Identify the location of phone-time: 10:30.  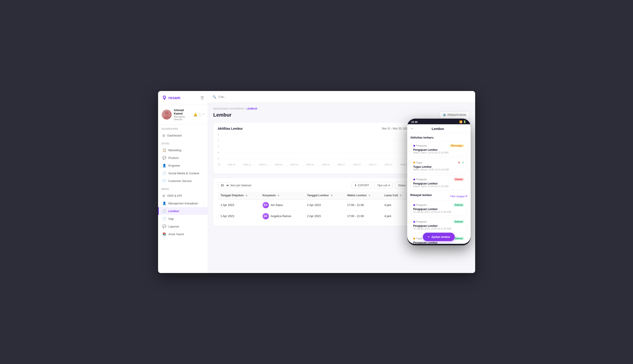
(414, 122).